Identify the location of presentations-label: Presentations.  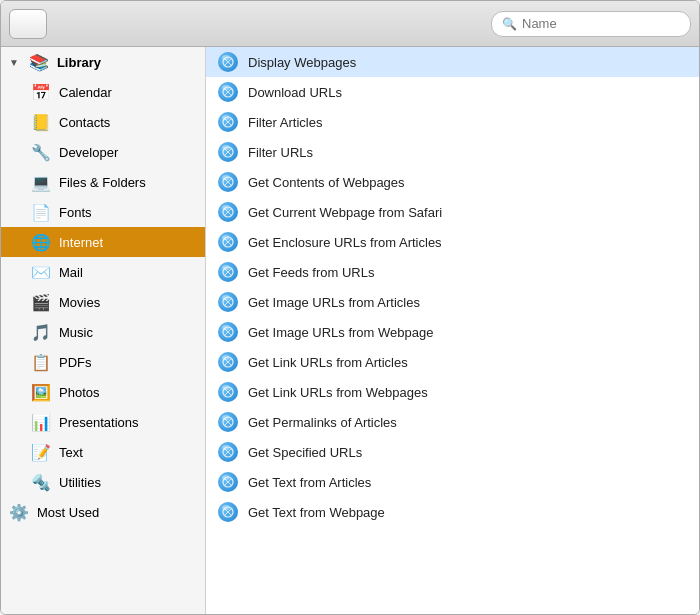
(99, 422).